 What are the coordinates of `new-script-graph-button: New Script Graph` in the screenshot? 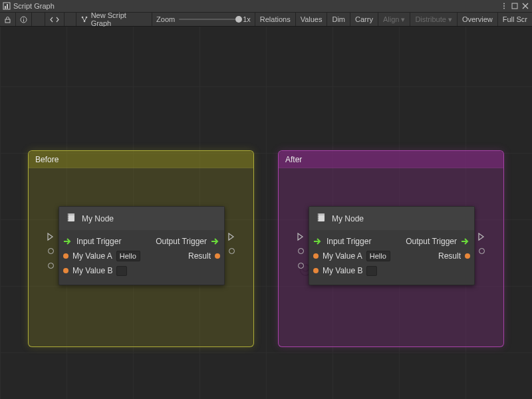 It's located at (114, 19).